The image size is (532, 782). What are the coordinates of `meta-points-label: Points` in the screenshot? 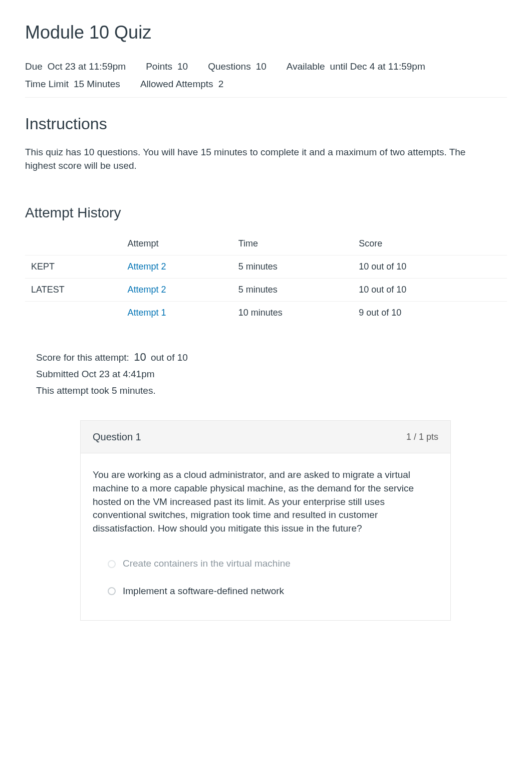 It's located at (159, 67).